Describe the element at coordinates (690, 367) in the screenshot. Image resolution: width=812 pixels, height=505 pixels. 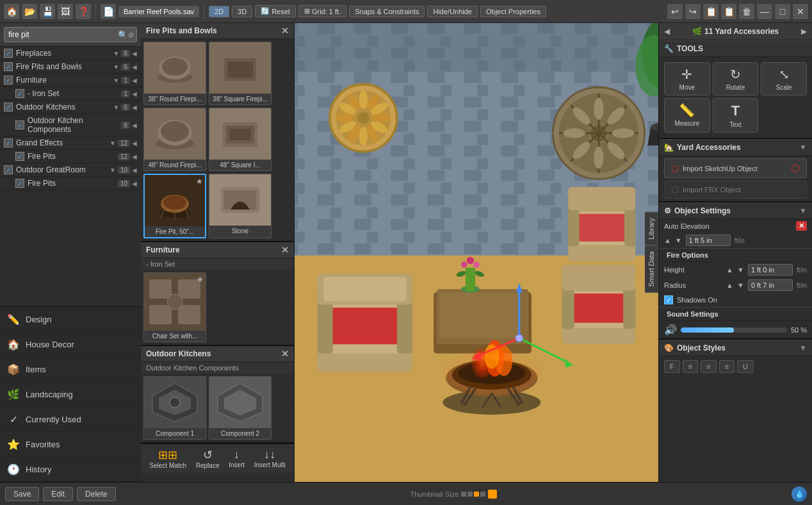
I see `style-btn-align-left: ≡` at that location.